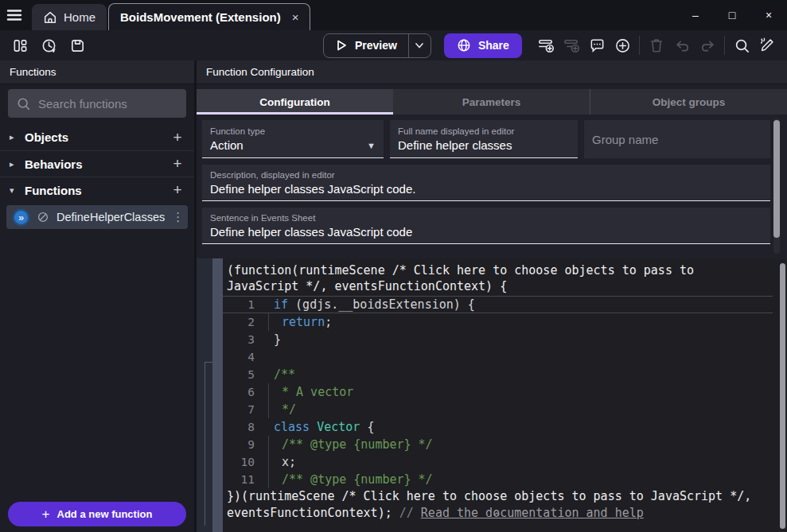 This screenshot has width=787, height=532. Describe the element at coordinates (239, 305) in the screenshot. I see `line-number: 1` at that location.